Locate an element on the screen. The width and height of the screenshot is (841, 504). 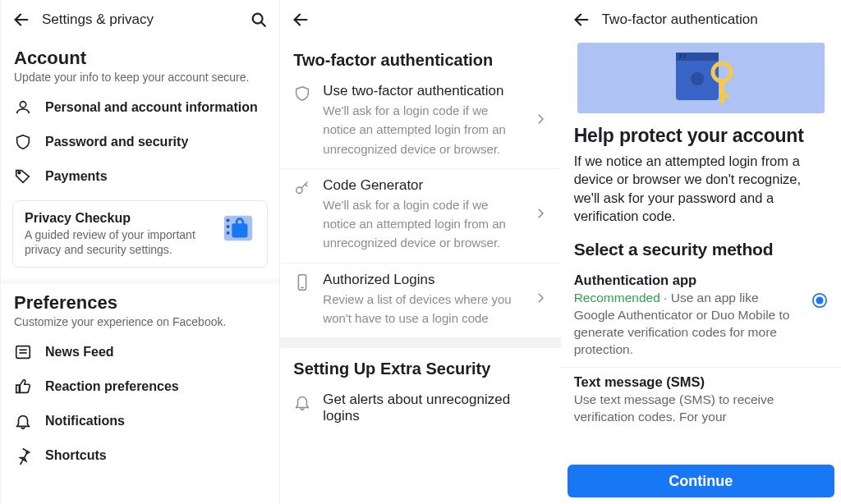
row-password-security: Password and security is located at coordinates (140, 142).